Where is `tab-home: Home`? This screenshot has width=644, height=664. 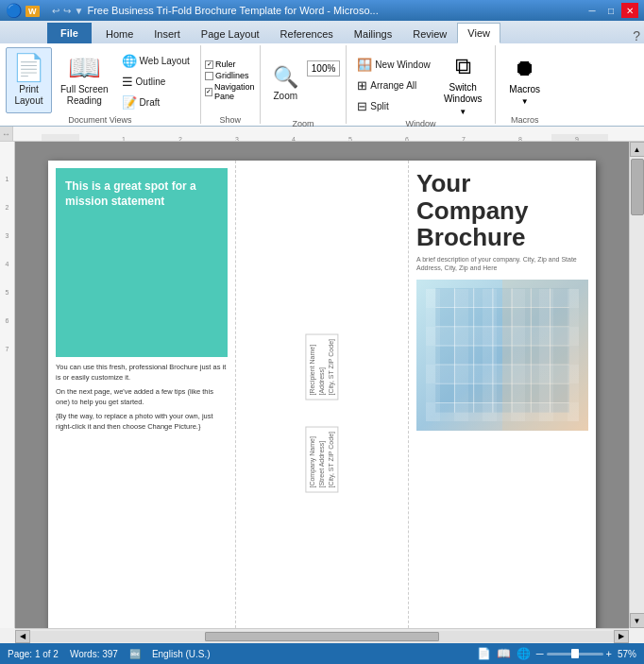 tab-home: Home is located at coordinates (119, 33).